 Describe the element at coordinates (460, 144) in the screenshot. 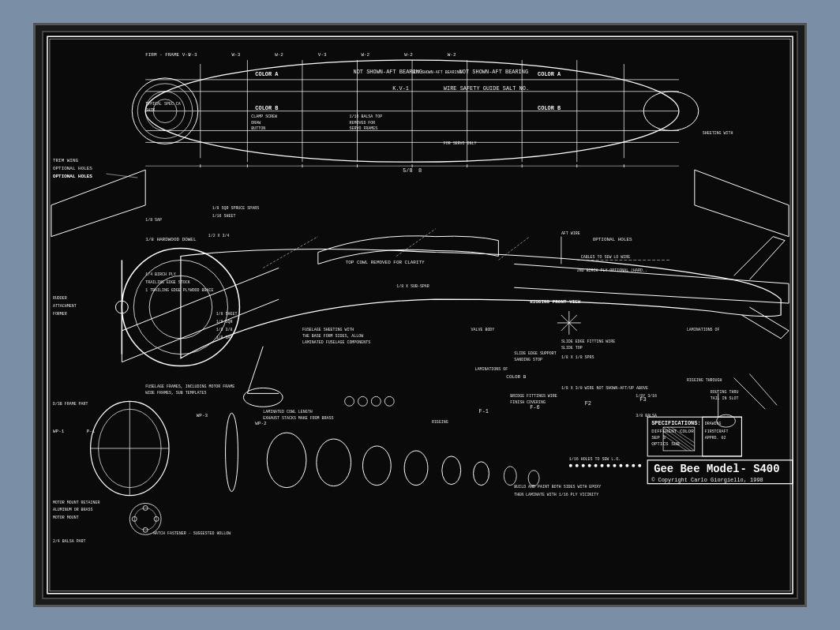

I see `svg-text: FOR SERVO ONLY` at that location.